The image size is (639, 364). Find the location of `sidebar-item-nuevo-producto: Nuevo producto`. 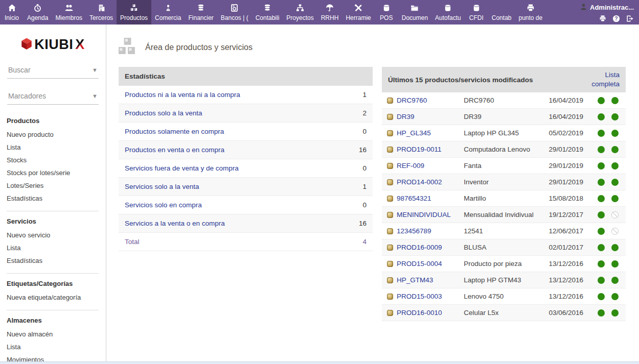

sidebar-item-nuevo-producto: Nuevo producto is located at coordinates (53, 135).